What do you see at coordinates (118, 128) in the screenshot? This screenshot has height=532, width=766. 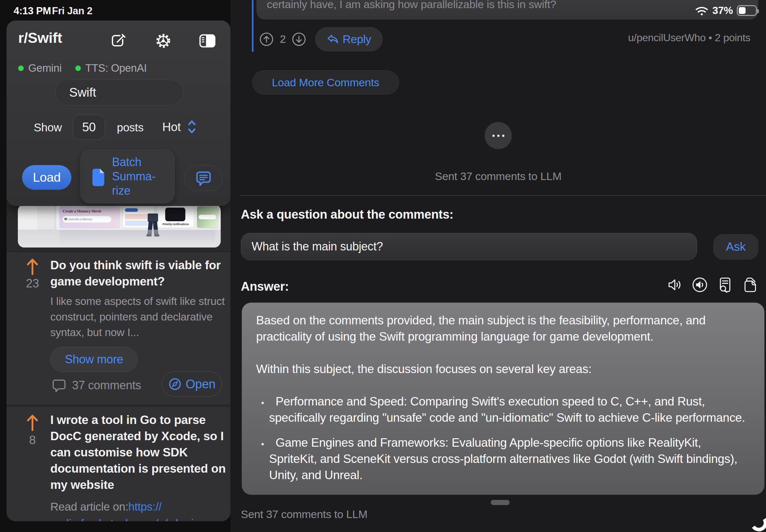 I see `show-posts-row: Show 50 posts Hot` at bounding box center [118, 128].